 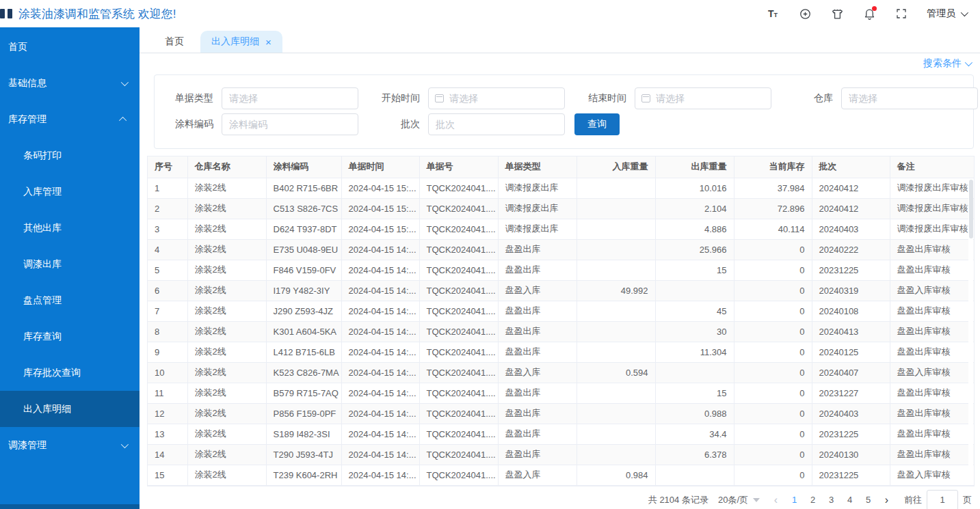 What do you see at coordinates (70, 228) in the screenshot?
I see `sidebar-item-other-outbound: 其他出库` at bounding box center [70, 228].